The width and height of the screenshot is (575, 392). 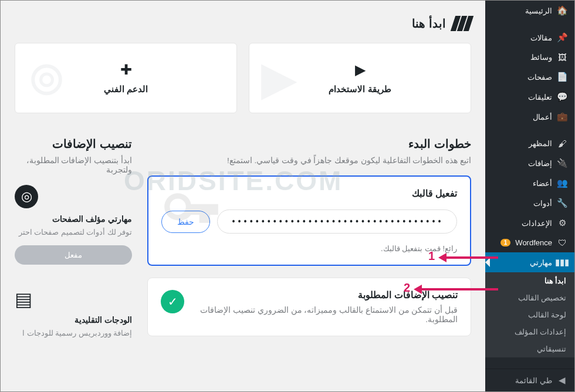 What do you see at coordinates (540, 97) in the screenshot?
I see `sidebar-label: تعليقات` at bounding box center [540, 97].